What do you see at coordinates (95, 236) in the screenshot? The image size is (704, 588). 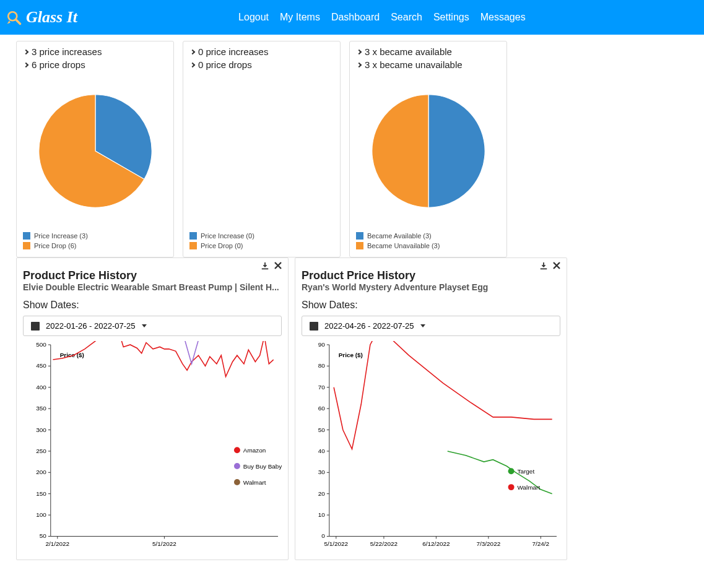 I see `legend-item: Price Increase (3)` at bounding box center [95, 236].